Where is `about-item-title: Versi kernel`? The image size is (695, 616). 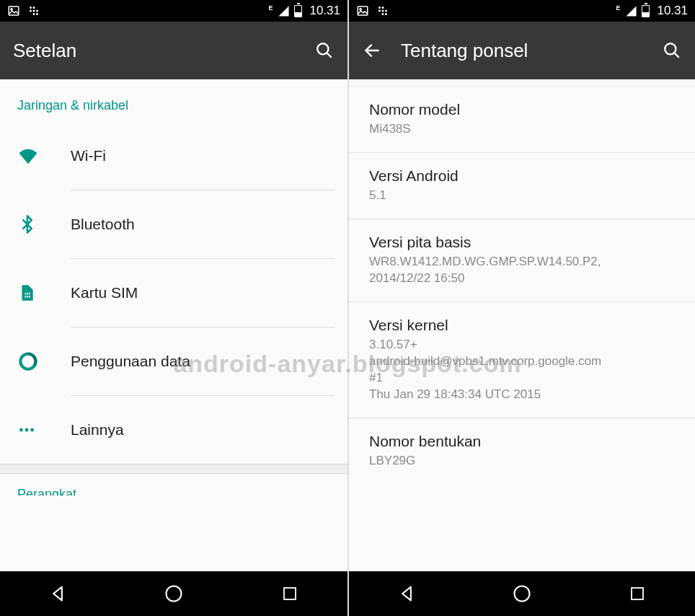 about-item-title: Versi kernel is located at coordinates (523, 325).